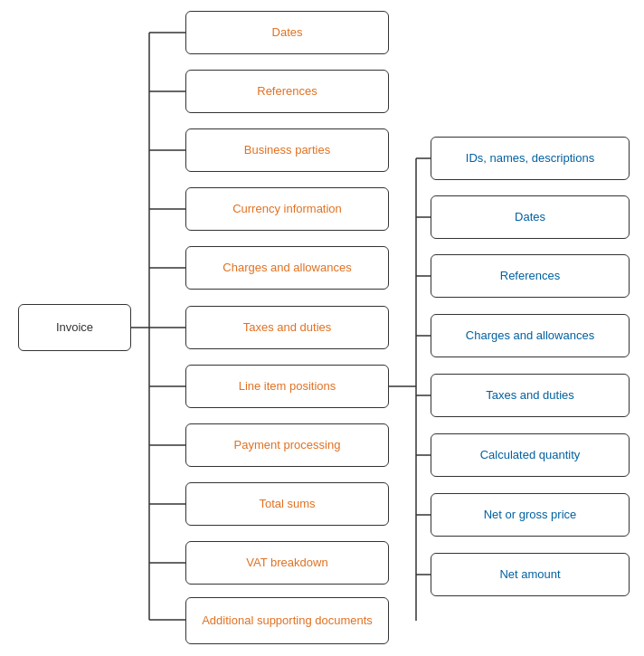 This screenshot has width=644, height=656. Describe the element at coordinates (288, 268) in the screenshot. I see `node-charges-allowances: Charges and allowances` at that location.